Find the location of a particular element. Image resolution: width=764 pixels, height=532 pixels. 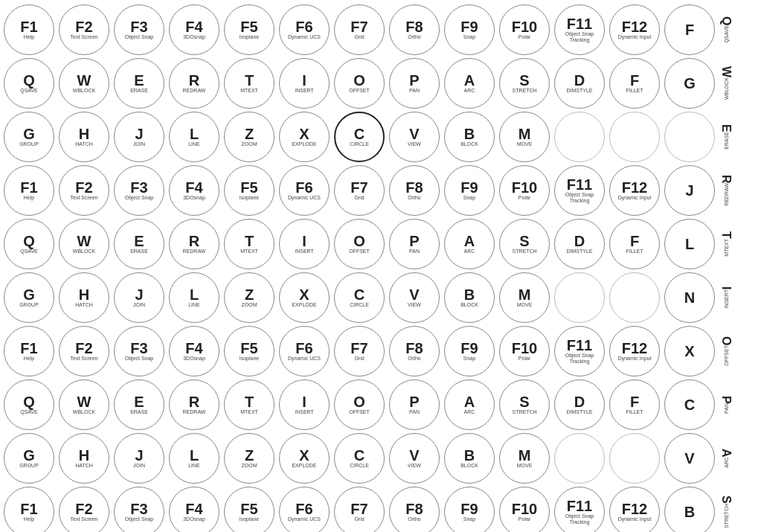

key-3-2: F3Object Snap is located at coordinates (139, 190).